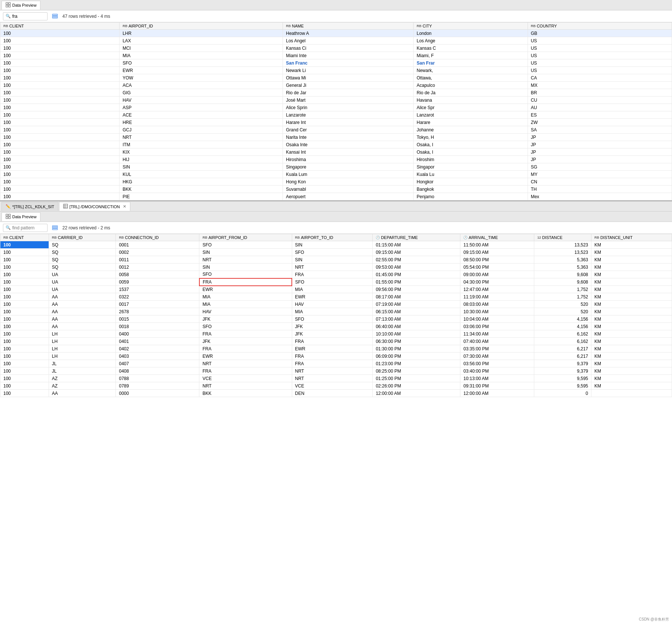  Describe the element at coordinates (336, 115) in the screenshot. I see `table-row: 100ACELanzaroteLanzarotES` at that location.